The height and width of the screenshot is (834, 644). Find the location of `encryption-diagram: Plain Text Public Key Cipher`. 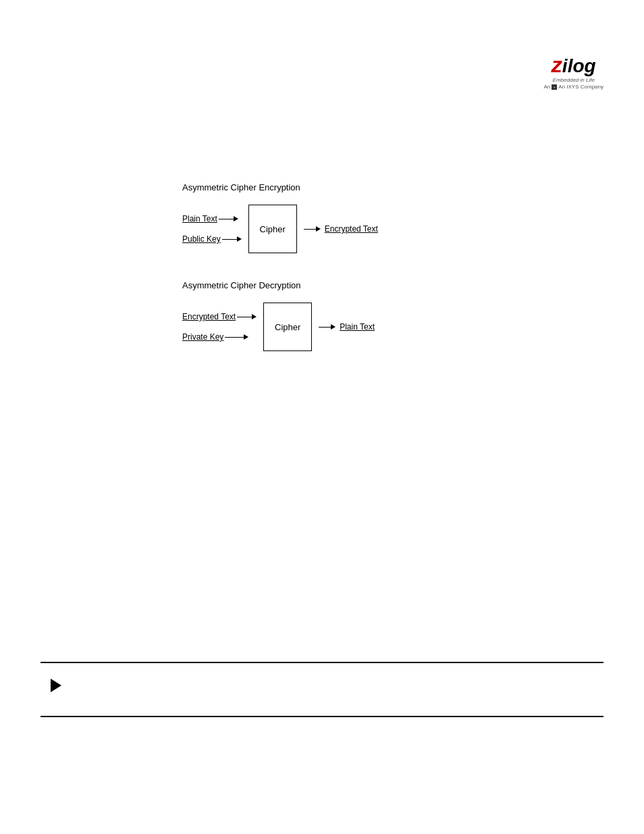

encryption-diagram: Plain Text Public Key Cipher is located at coordinates (280, 229).